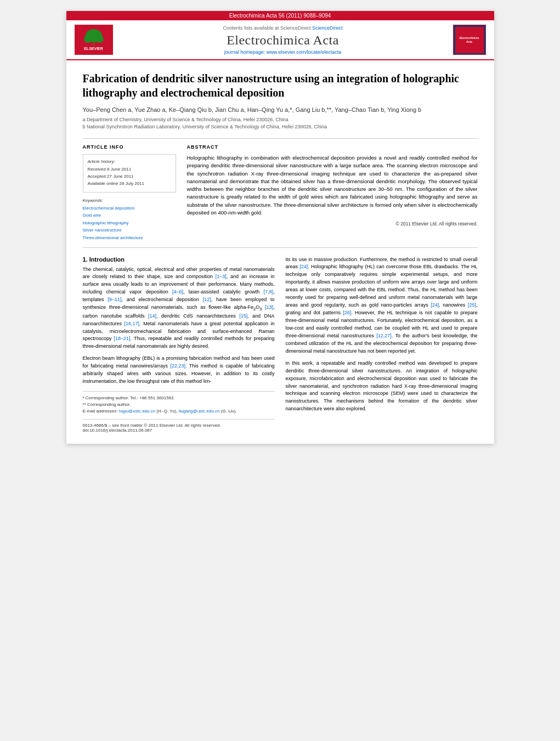 The width and height of the screenshot is (560, 741). What do you see at coordinates (129, 161) in the screenshot?
I see `history-label: Article history:` at bounding box center [129, 161].